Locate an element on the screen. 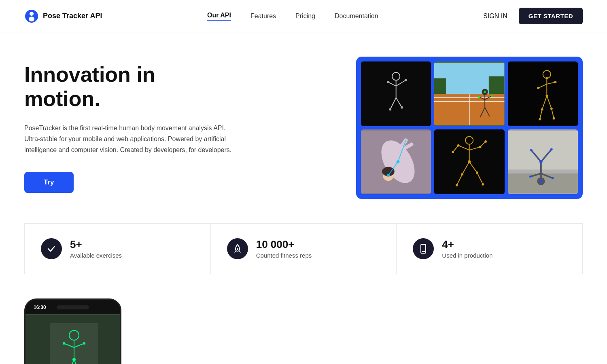  hero-title: Innovation in motion. is located at coordinates (129, 87).